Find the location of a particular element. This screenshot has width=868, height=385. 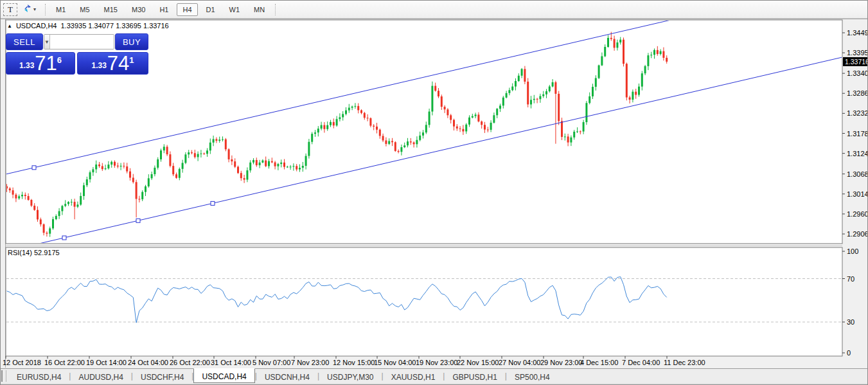

time-axis-label: 29 Nov 23:00 is located at coordinates (562, 363).